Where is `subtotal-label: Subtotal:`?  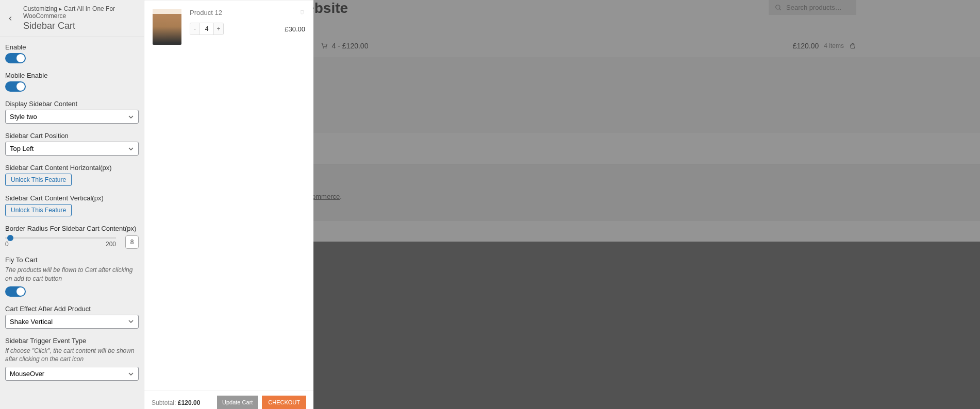 subtotal-label: Subtotal: is located at coordinates (164, 403).